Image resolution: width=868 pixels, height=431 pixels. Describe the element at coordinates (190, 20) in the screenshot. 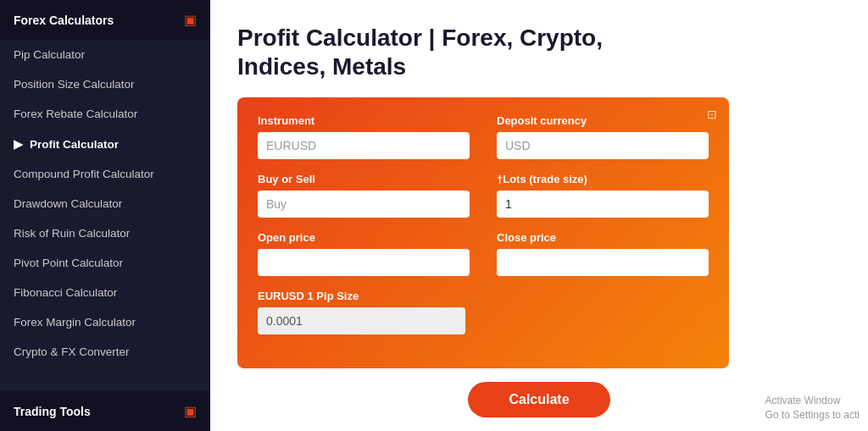

I see `sidebar-header-icon: ▣` at that location.